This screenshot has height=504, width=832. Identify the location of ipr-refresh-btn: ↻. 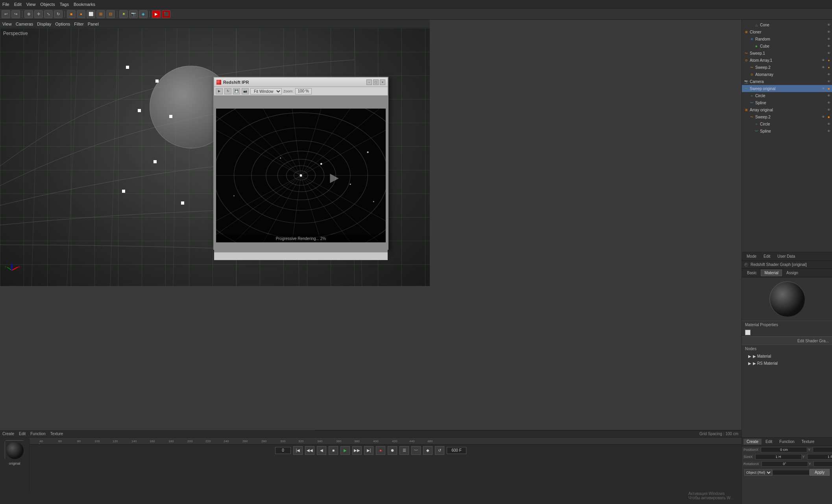
(228, 91).